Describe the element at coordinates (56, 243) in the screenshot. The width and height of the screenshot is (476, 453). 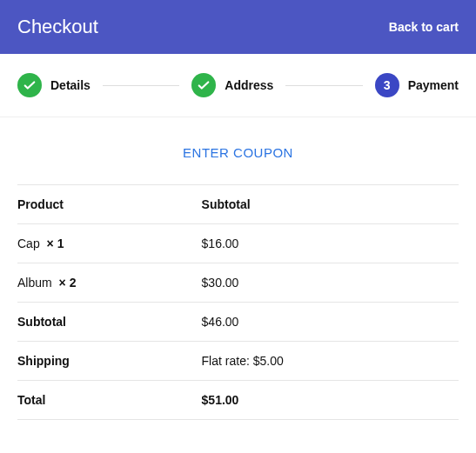
I see `line-item-qty: × 1` at that location.